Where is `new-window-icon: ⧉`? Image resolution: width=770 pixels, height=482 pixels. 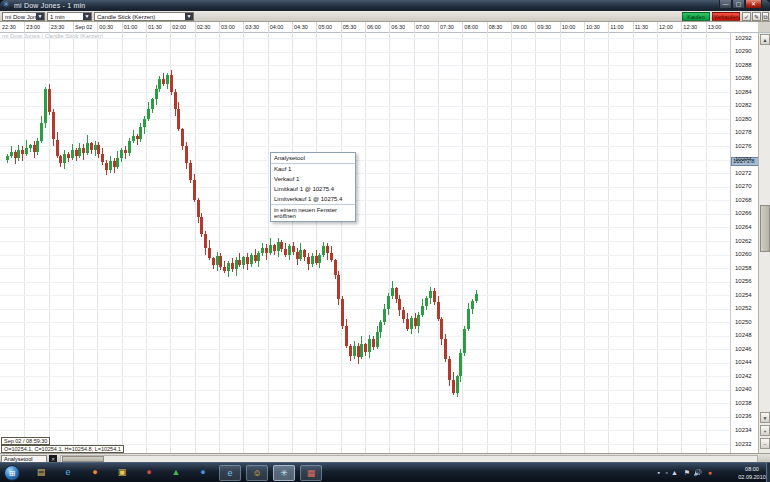
new-window-icon: ⧉ is located at coordinates (766, 16).